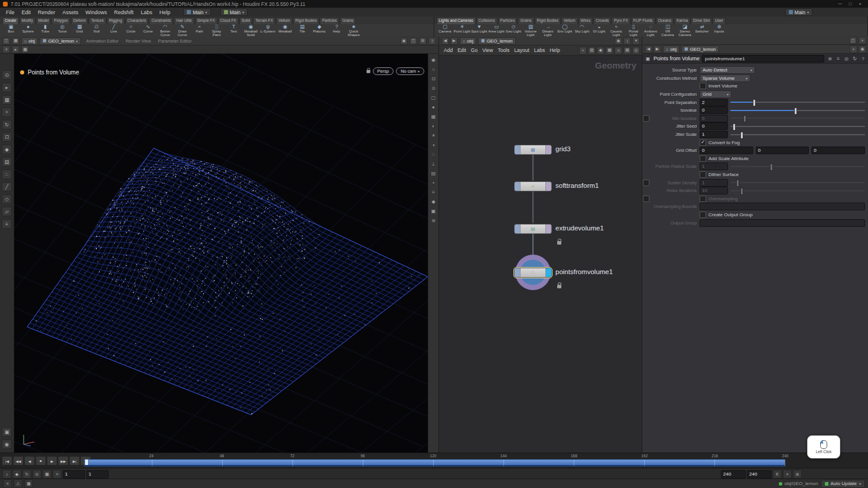 This screenshot has width=868, height=488. Describe the element at coordinates (434, 79) in the screenshot. I see `frame-all-icon: ⊡` at that location.